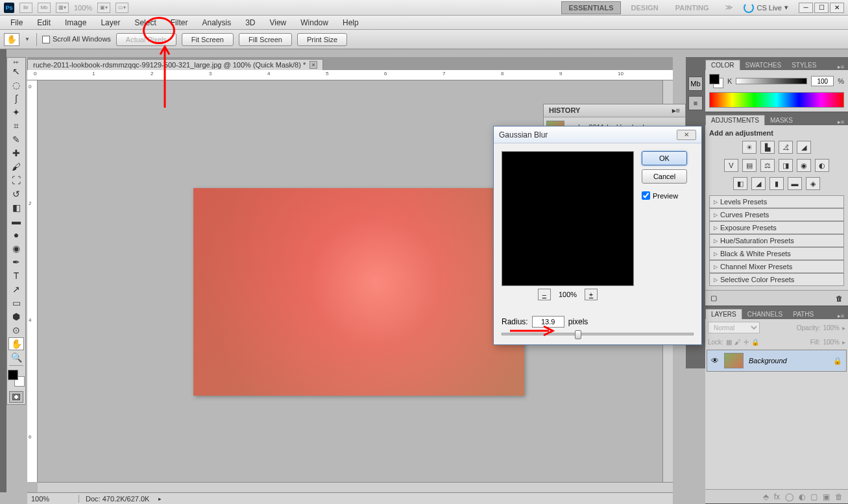 The height and width of the screenshot is (504, 848). What do you see at coordinates (804, 147) in the screenshot?
I see `exposure-icon: ◢` at bounding box center [804, 147].